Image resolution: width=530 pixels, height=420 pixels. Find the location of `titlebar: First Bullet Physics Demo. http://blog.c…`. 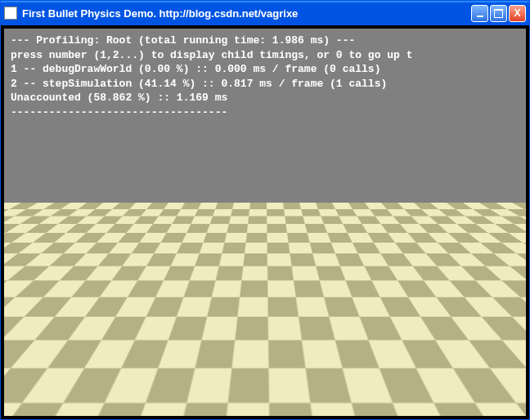

titlebar: First Bullet Physics Demo. http://blog.c… is located at coordinates (265, 13).